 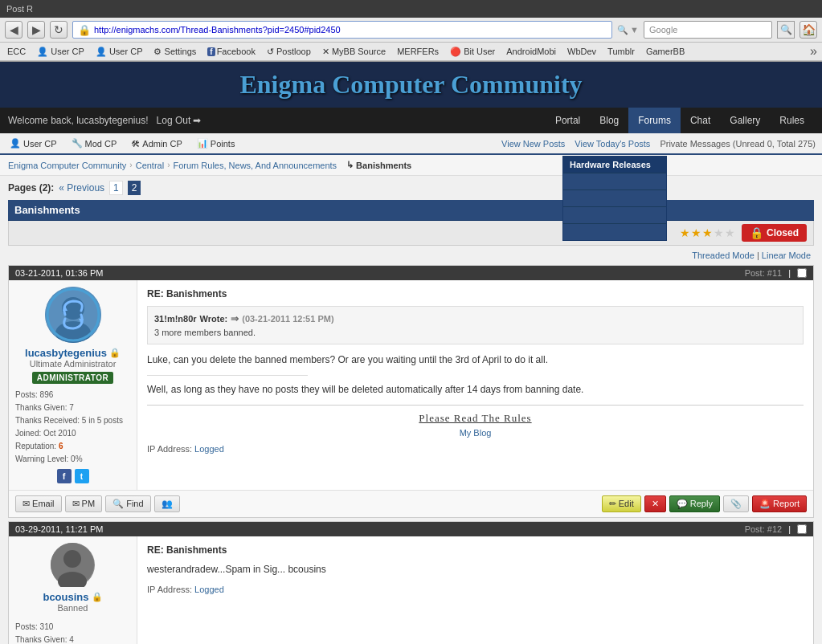 What do you see at coordinates (167, 504) in the screenshot?
I see `friends-button: 👥` at bounding box center [167, 504].